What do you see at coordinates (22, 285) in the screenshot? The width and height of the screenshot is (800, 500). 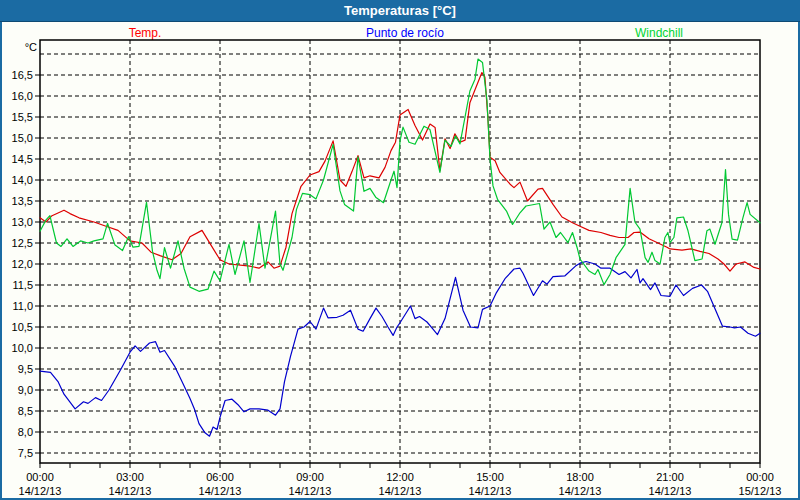 I see `y-tick-label: 11,5` at bounding box center [22, 285].